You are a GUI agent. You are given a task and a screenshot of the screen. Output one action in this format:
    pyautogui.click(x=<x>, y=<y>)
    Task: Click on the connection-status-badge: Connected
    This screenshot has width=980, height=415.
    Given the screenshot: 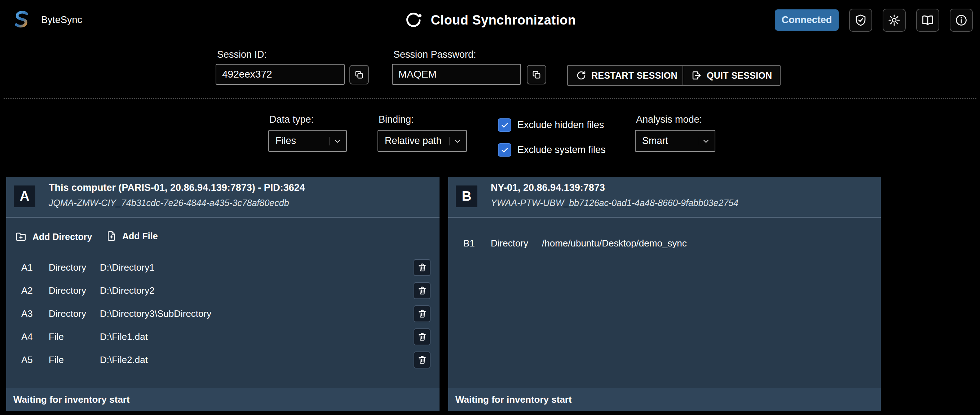 What is the action you would take?
    pyautogui.click(x=807, y=20)
    